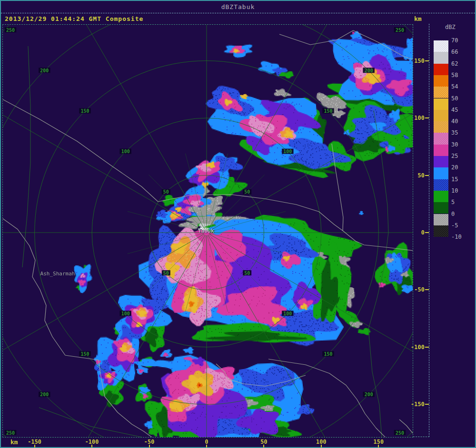 The image size is (476, 448). I want to click on bottom-axis-tick-label: -100, so click(92, 442).